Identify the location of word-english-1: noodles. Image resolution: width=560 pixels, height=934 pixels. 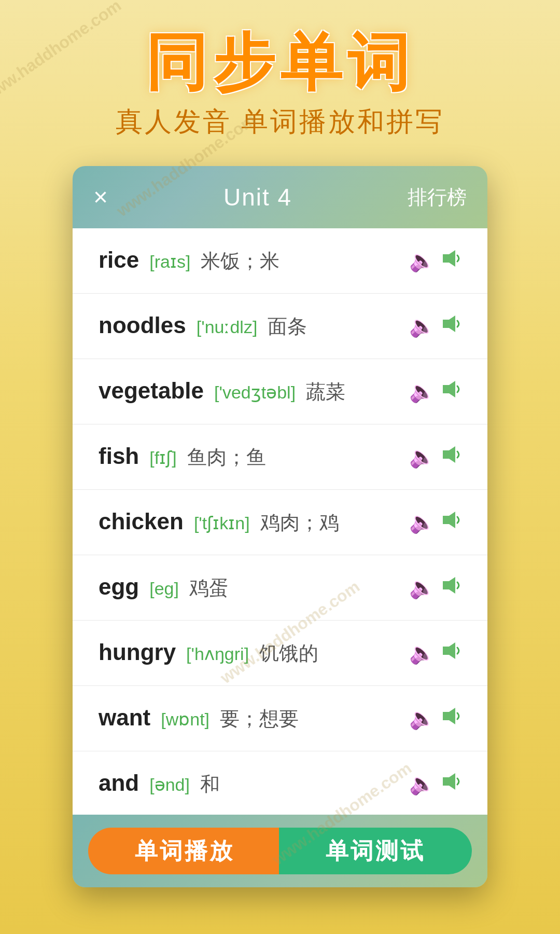
(142, 325).